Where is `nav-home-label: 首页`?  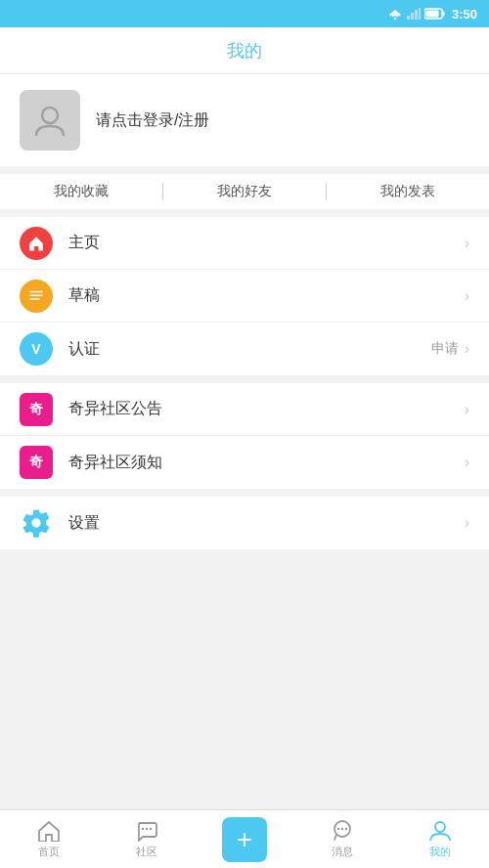 nav-home-label: 首页 is located at coordinates (49, 852).